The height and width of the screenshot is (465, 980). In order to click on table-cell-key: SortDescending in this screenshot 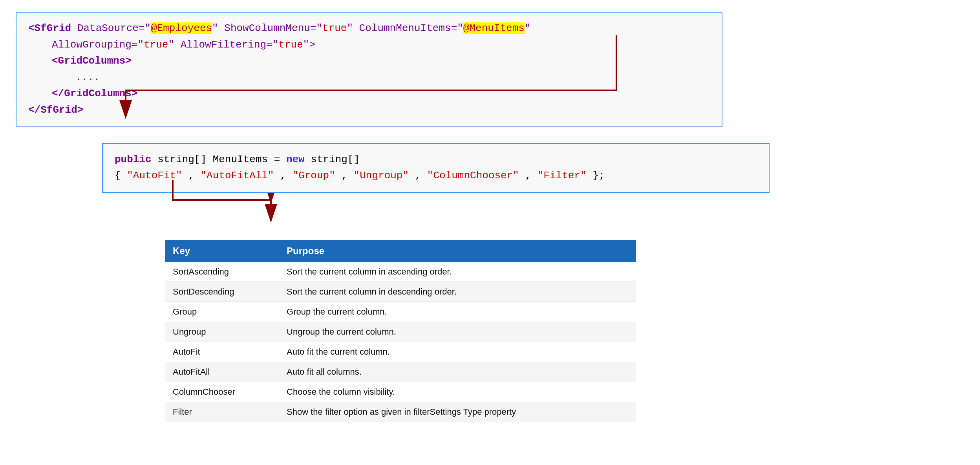, I will do `click(222, 291)`.